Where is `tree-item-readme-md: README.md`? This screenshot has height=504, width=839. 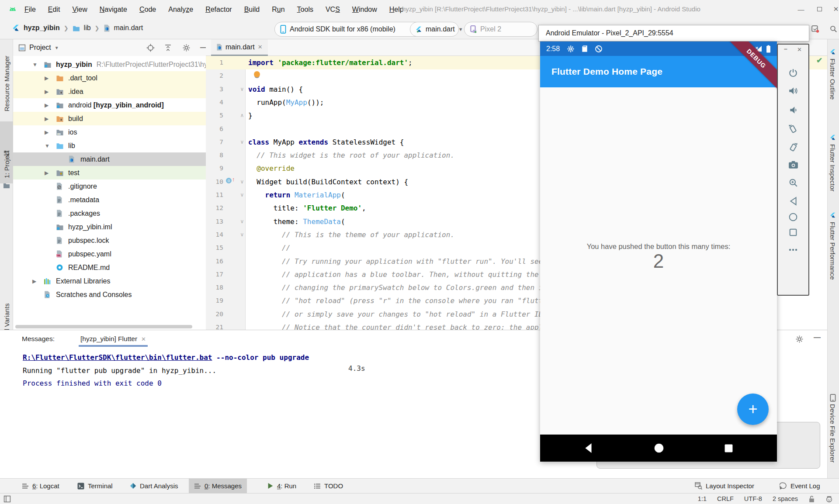 tree-item-readme-md: README.md is located at coordinates (109, 267).